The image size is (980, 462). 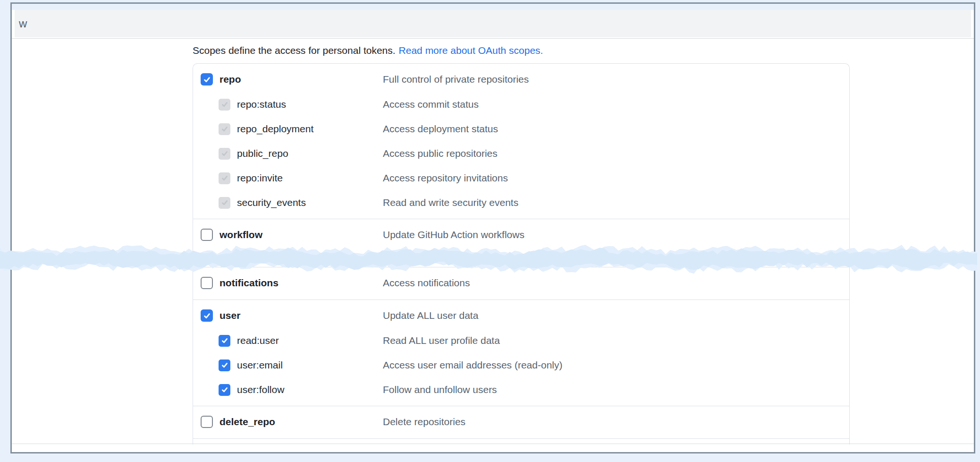 What do you see at coordinates (521, 203) in the screenshot?
I see `scope-row-security-events: security_events Read and write security …` at bounding box center [521, 203].